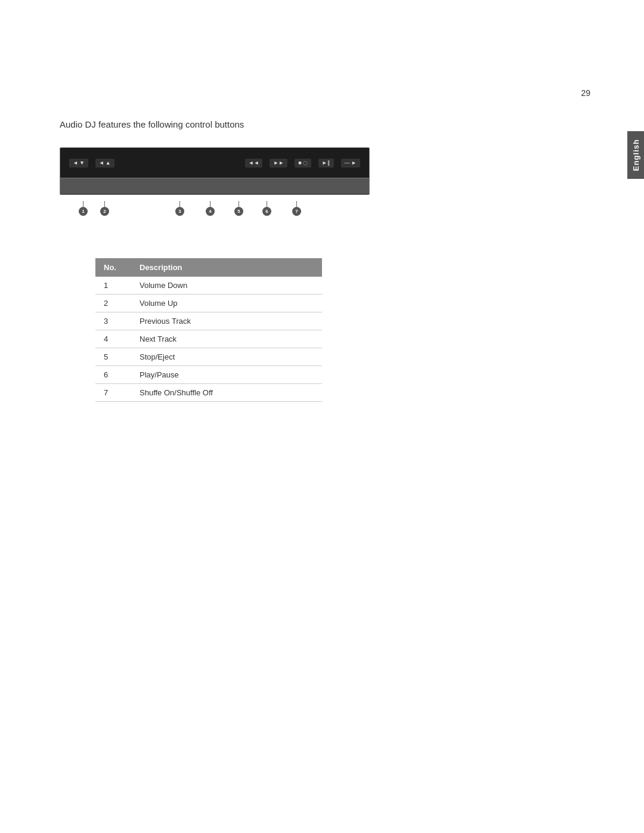 This screenshot has height=833, width=644. Describe the element at coordinates (305, 163) in the screenshot. I see `eject-icon: ◌` at that location.